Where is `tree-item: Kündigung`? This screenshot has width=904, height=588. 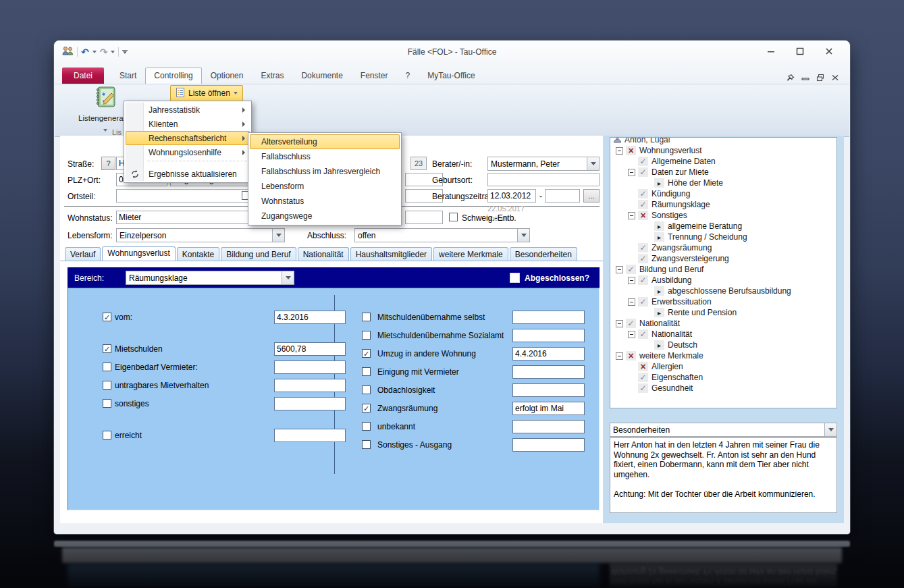
tree-item: Kündigung is located at coordinates (725, 194).